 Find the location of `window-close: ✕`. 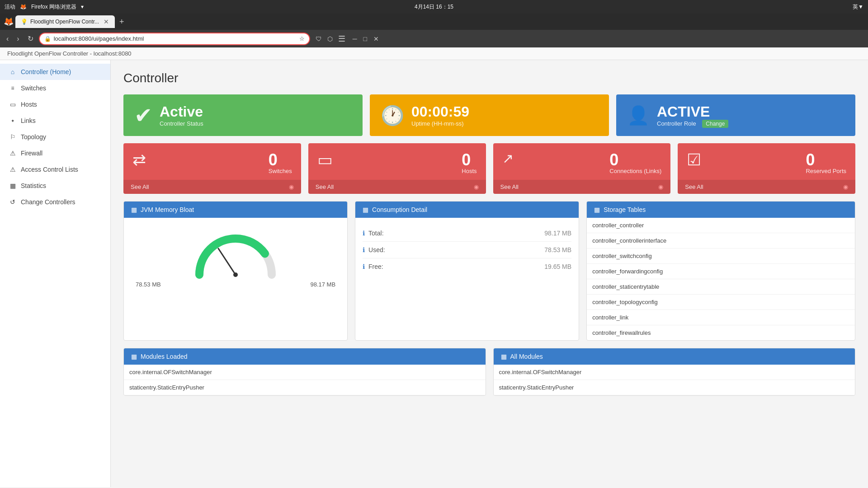

window-close: ✕ is located at coordinates (376, 39).